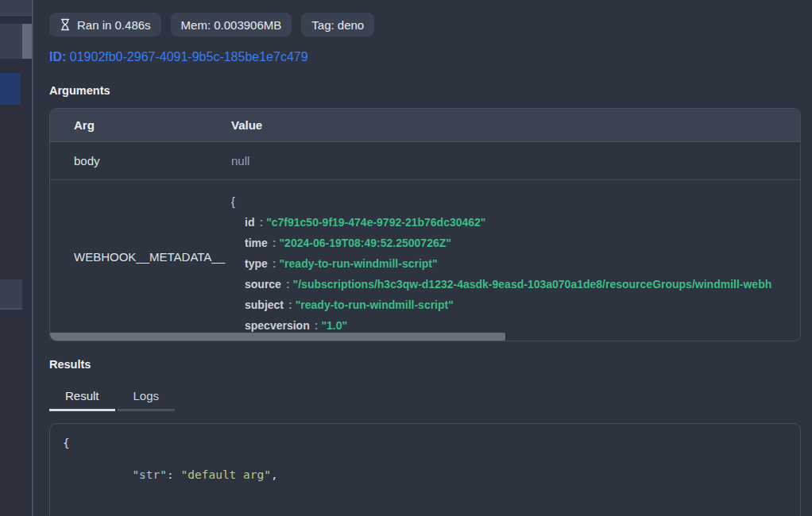  What do you see at coordinates (114, 25) in the screenshot?
I see `runtime-badge-label: Ran in 0.486s` at bounding box center [114, 25].